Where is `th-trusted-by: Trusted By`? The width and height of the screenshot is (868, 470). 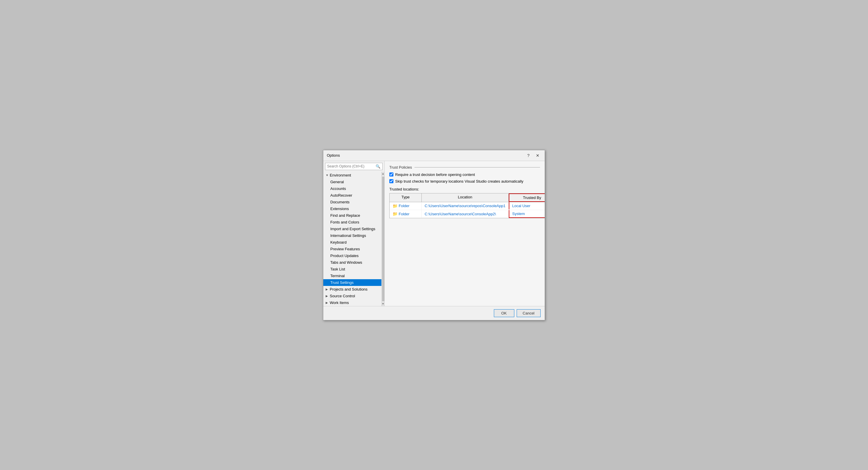 th-trusted-by: Trusted By is located at coordinates (527, 198).